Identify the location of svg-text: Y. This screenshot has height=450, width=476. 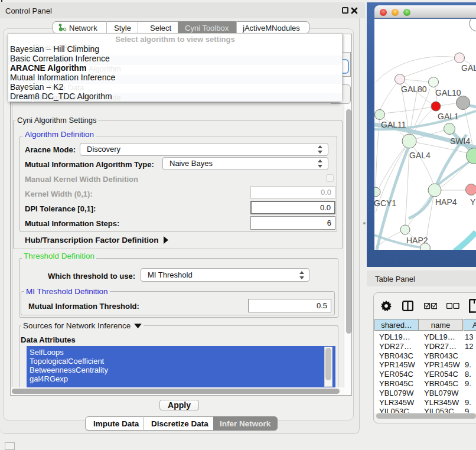
(473, 202).